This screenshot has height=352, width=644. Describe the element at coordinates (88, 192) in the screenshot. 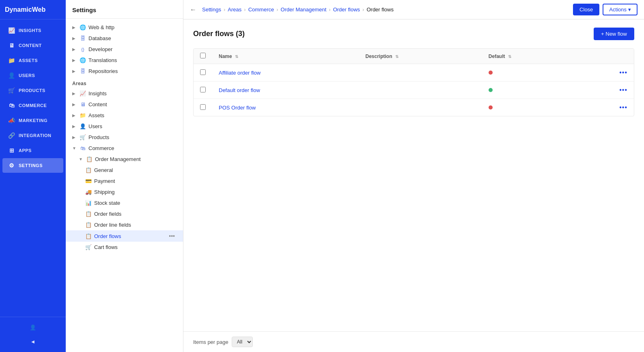

I see `shipping-icon: 🚚` at that location.